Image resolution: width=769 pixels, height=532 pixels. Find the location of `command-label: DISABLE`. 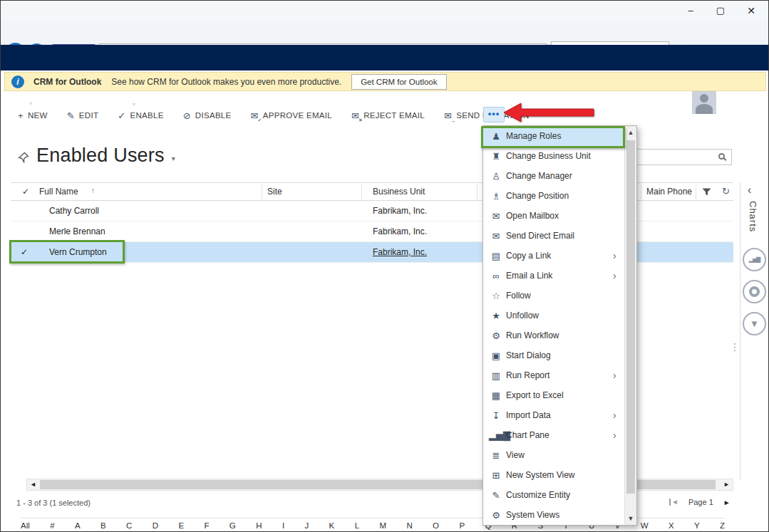

command-label: DISABLE is located at coordinates (214, 115).